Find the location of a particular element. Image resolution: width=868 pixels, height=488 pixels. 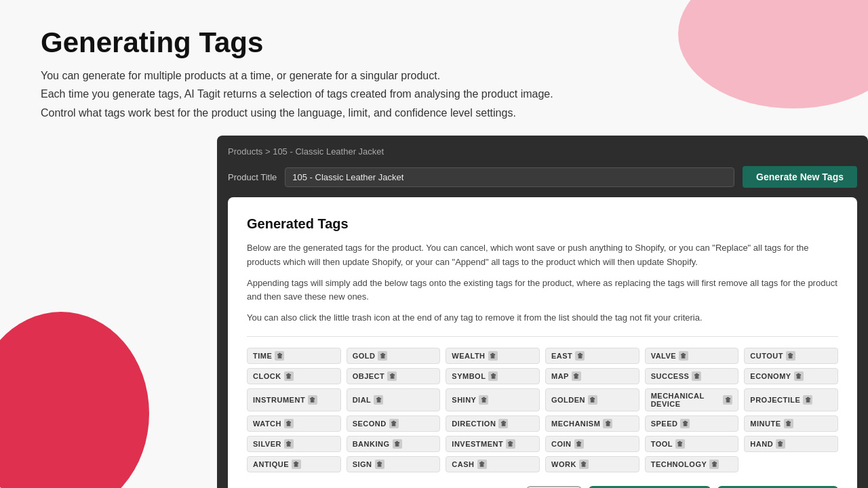

tag-item: SILVER🗑 is located at coordinates (294, 444).